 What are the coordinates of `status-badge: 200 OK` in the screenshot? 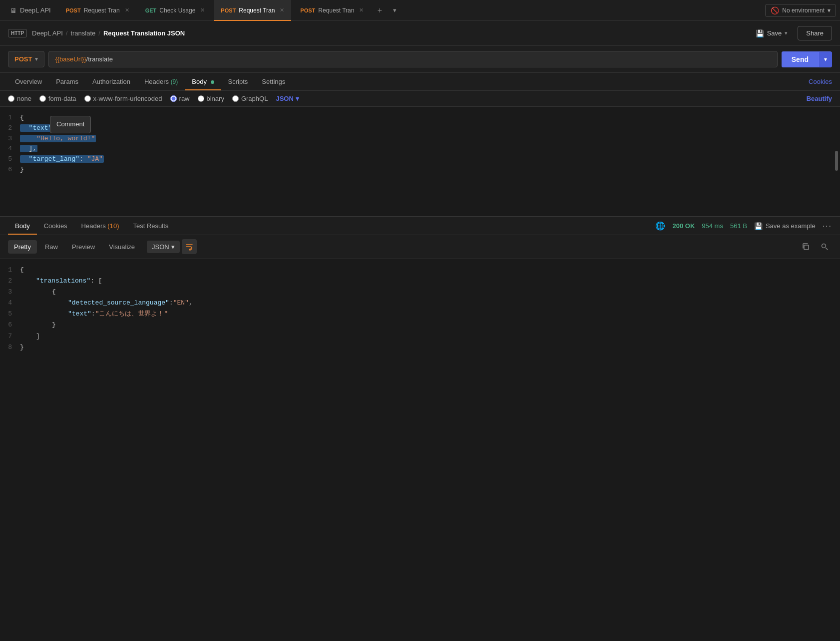 It's located at (683, 226).